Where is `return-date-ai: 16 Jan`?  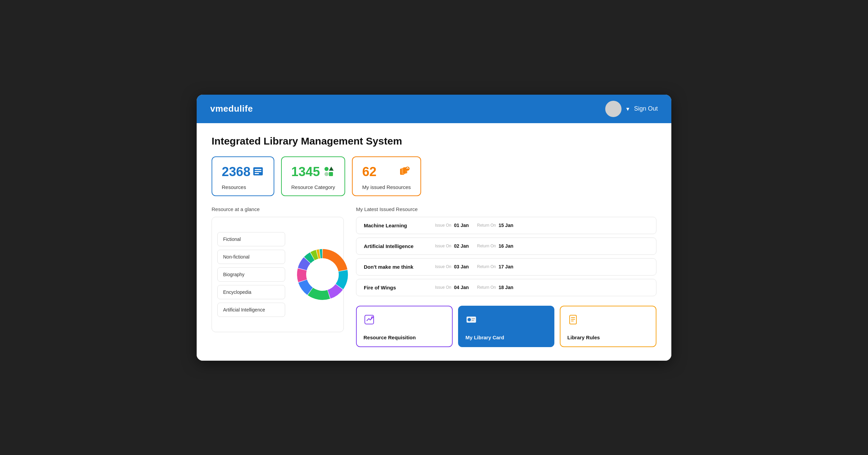
return-date-ai: 16 Jan is located at coordinates (509, 246).